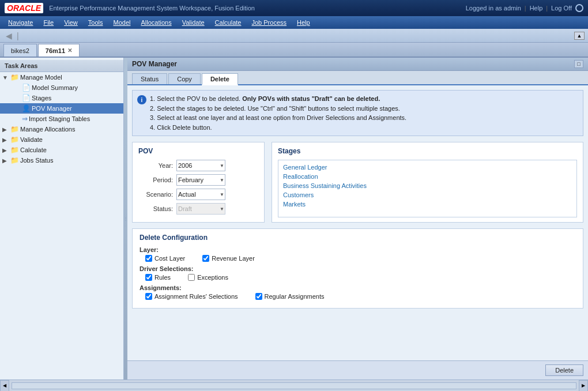 The height and width of the screenshot is (391, 588). I want to click on tab-bikes2: bikes2, so click(20, 50).